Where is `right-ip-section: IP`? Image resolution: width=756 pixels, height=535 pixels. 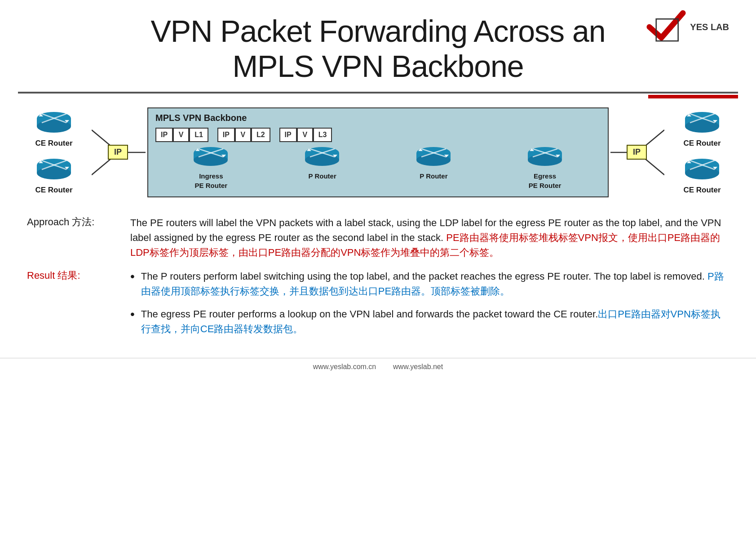 right-ip-section: IP is located at coordinates (637, 152).